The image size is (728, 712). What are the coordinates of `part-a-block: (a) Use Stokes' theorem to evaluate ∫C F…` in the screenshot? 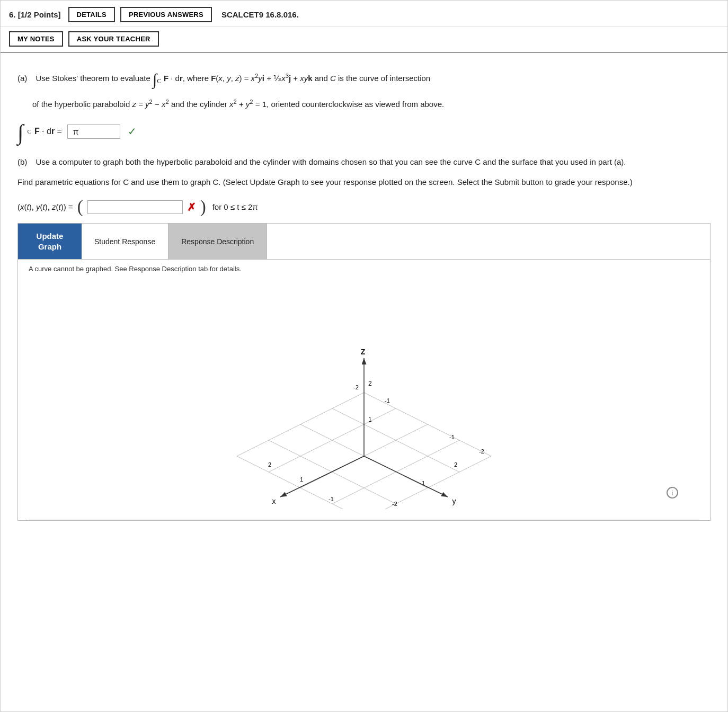 It's located at (364, 79).